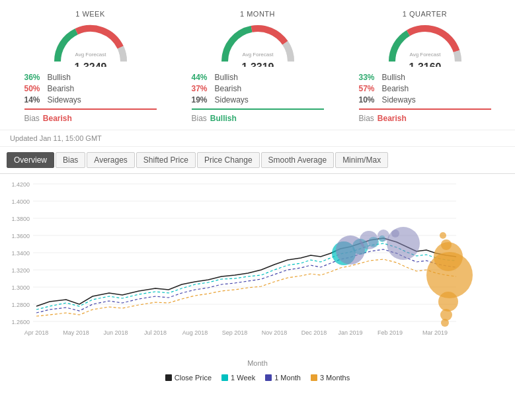 The height and width of the screenshot is (420, 515). I want to click on stat-pct: 57%, so click(369, 89).